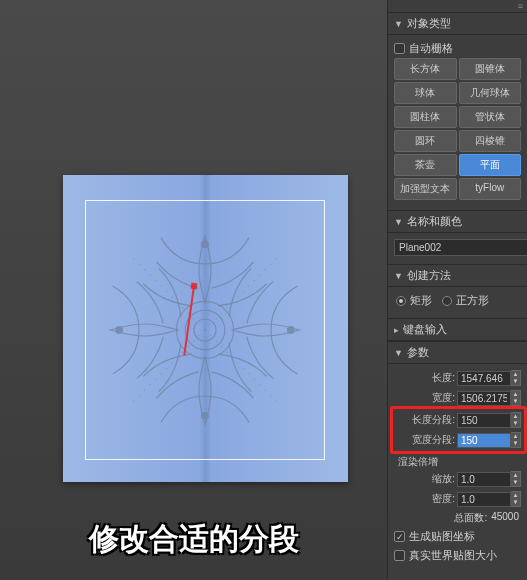 This screenshot has width=527, height=580. I want to click on primitive-button: 长方体, so click(426, 69).